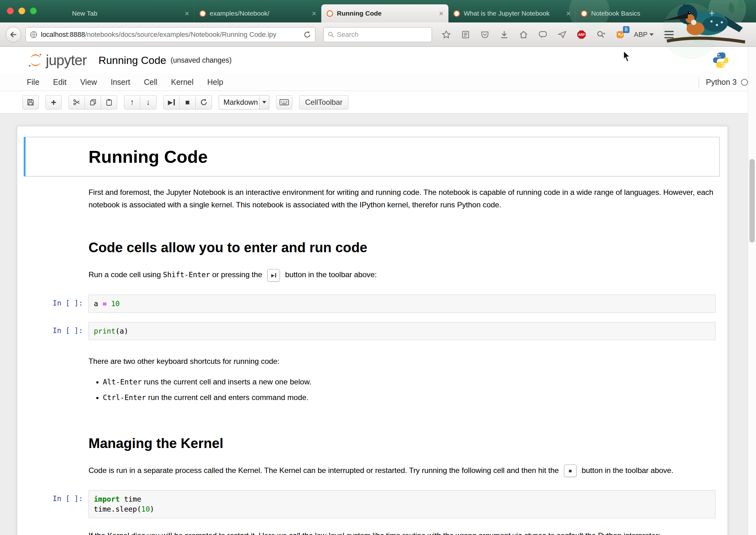  What do you see at coordinates (284, 102) in the screenshot?
I see `command-palette-button` at bounding box center [284, 102].